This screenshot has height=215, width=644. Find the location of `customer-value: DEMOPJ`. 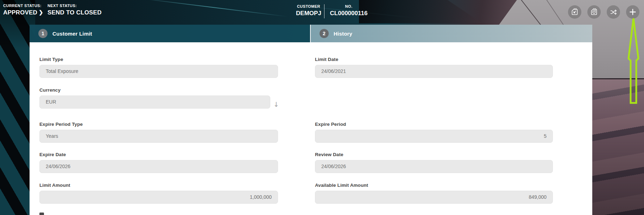

customer-value: DEMOPJ is located at coordinates (309, 13).